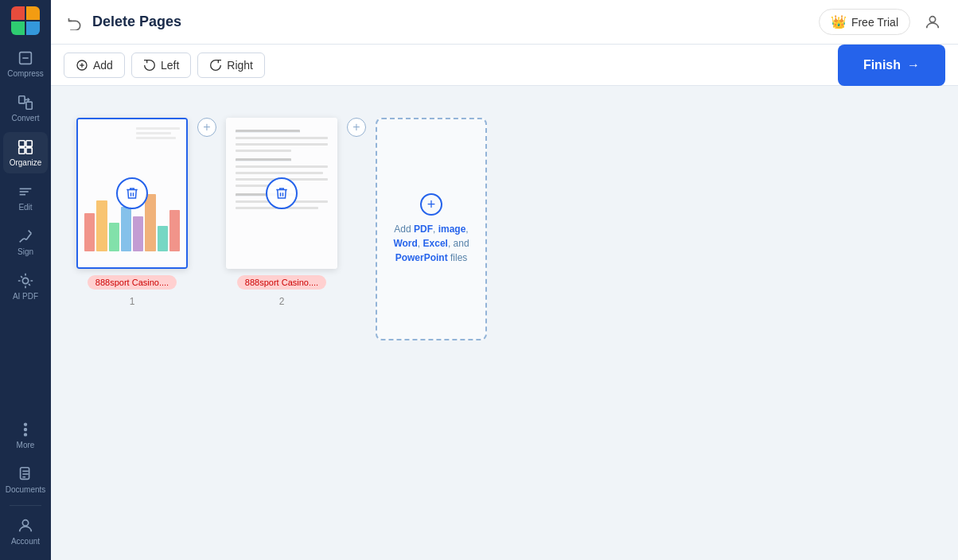 The height and width of the screenshot is (560, 958). What do you see at coordinates (170, 65) in the screenshot?
I see `left-label: Left` at bounding box center [170, 65].